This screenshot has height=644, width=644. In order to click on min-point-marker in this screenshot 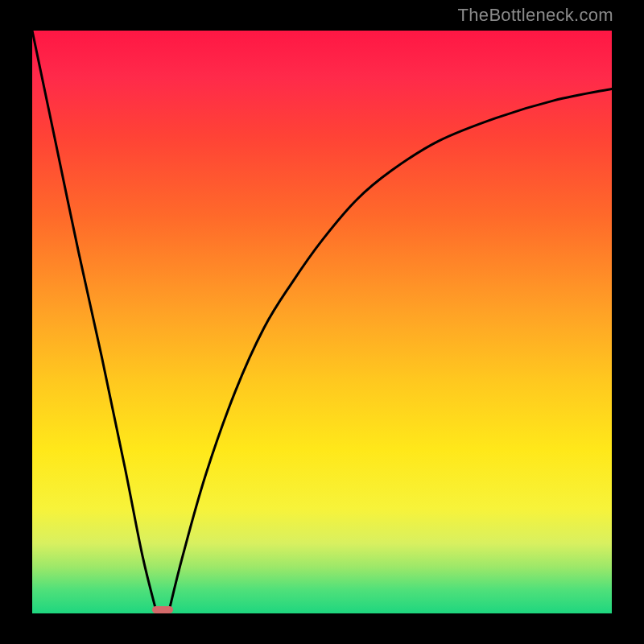, I will do `click(163, 610)`.